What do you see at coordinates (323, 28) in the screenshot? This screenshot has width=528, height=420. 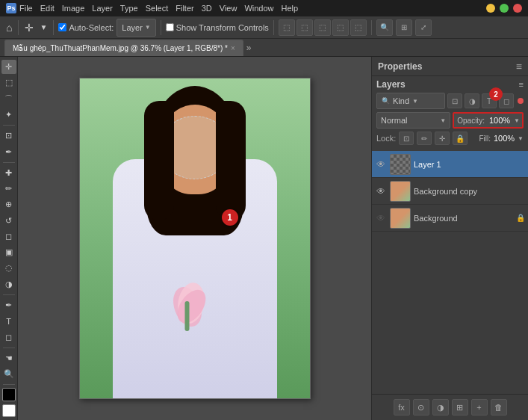 I see `align-right-button: ⬚` at bounding box center [323, 28].